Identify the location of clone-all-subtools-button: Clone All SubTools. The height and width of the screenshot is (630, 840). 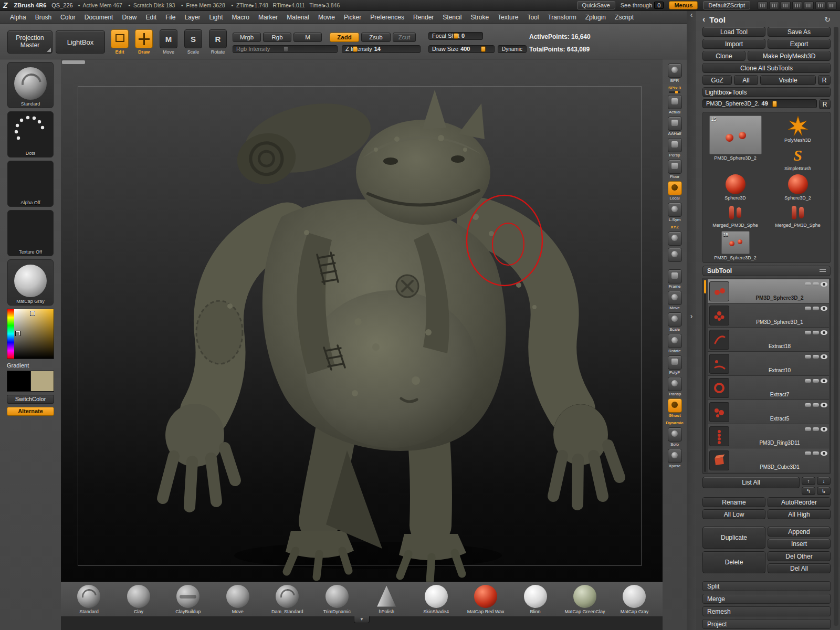
(766, 68).